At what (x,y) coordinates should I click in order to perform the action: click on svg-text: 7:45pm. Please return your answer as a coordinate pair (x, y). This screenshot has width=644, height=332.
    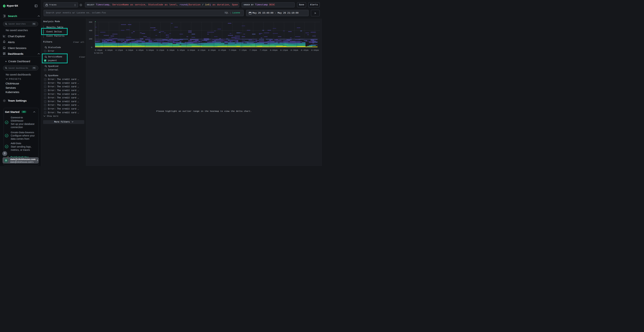
    Looking at the image, I should click on (263, 50).